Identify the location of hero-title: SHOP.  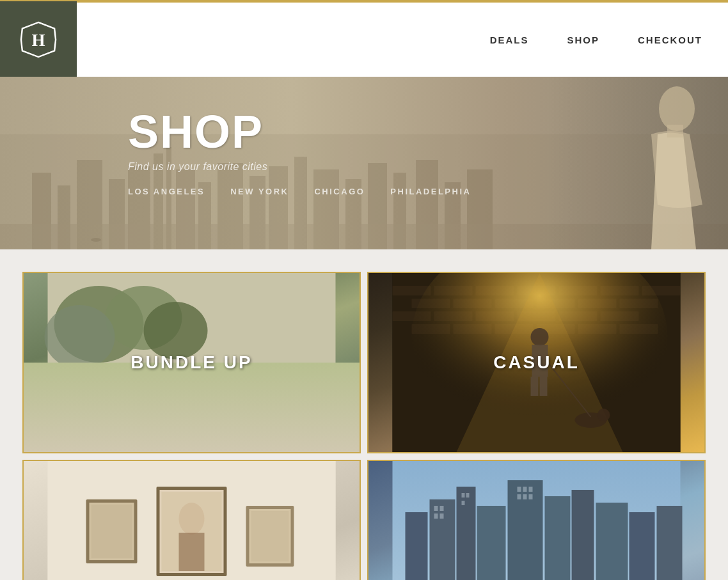
(428, 132).